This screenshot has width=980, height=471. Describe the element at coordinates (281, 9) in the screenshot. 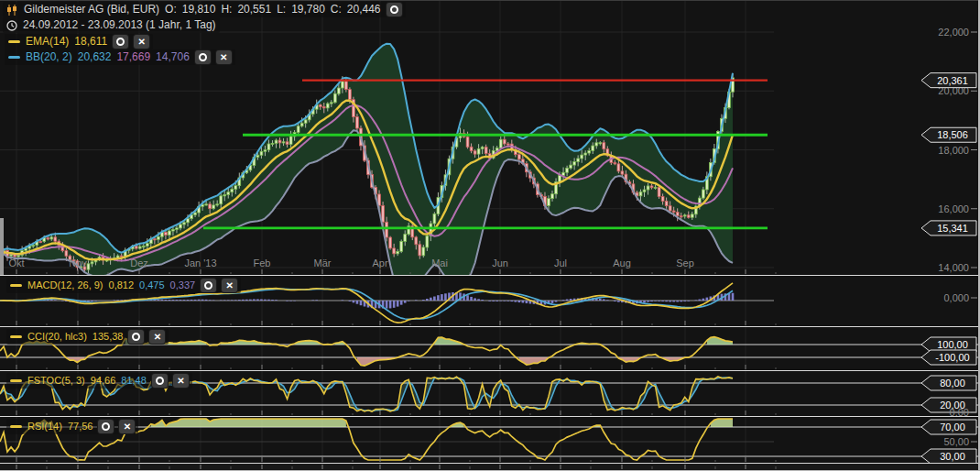

I see `ohlc-low-label: L:` at that location.